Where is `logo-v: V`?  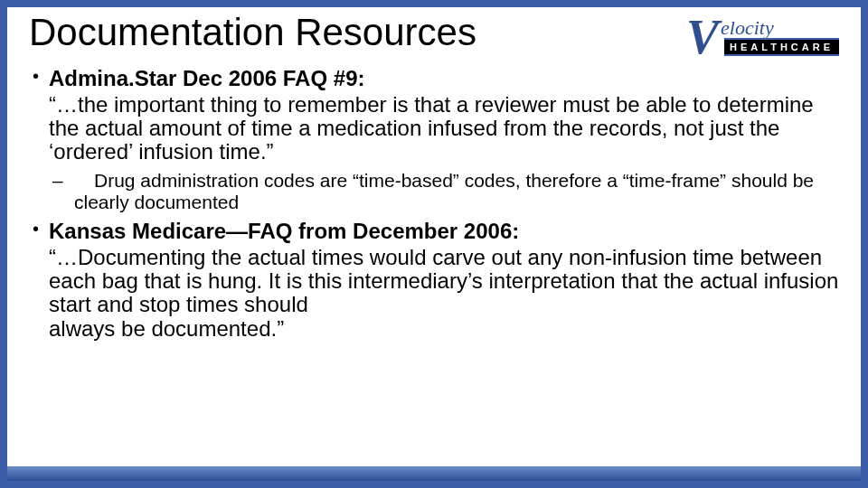 logo-v: V is located at coordinates (703, 37).